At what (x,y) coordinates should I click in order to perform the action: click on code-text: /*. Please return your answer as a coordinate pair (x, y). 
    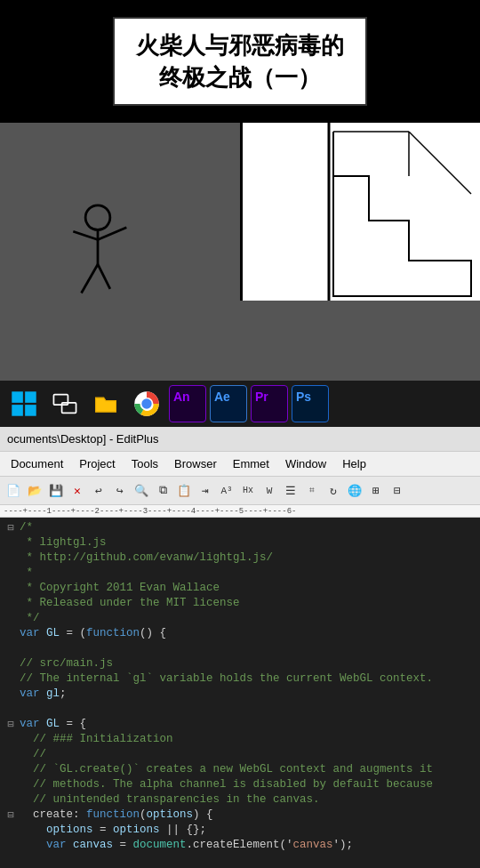
    Looking at the image, I should click on (27, 527).